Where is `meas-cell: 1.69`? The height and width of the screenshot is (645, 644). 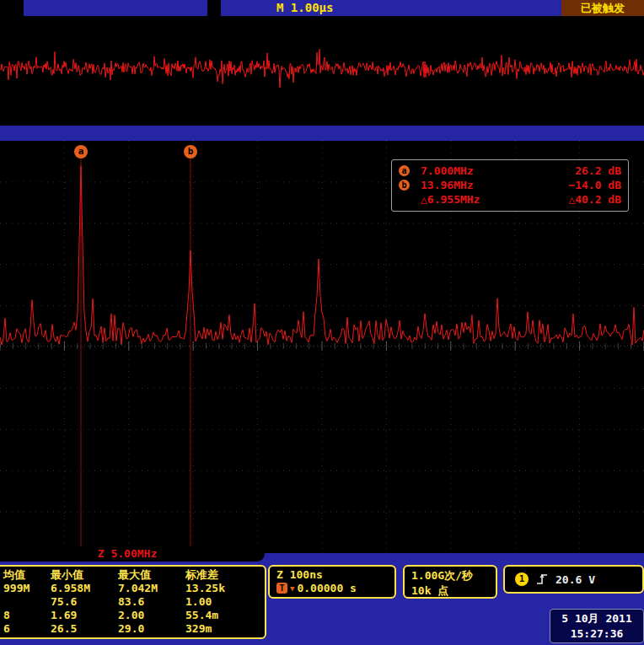
meas-cell: 1.69 is located at coordinates (84, 615).